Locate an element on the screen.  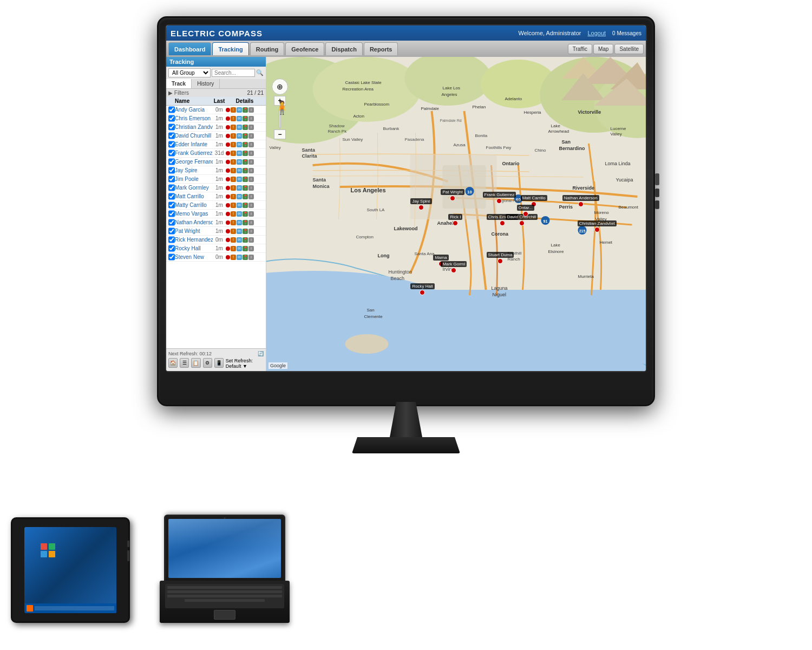
map-button: Map is located at coordinates (603, 49).